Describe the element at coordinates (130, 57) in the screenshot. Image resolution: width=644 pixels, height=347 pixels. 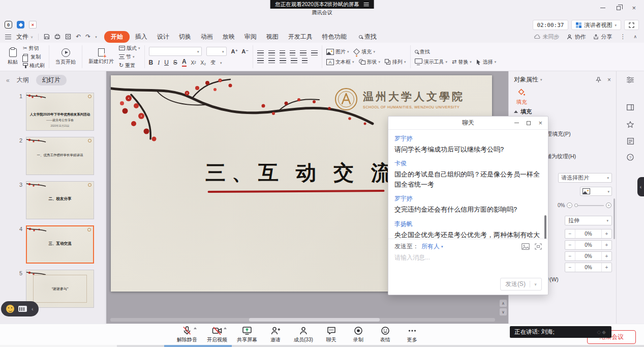
I see `section-button: 节▾` at that location.